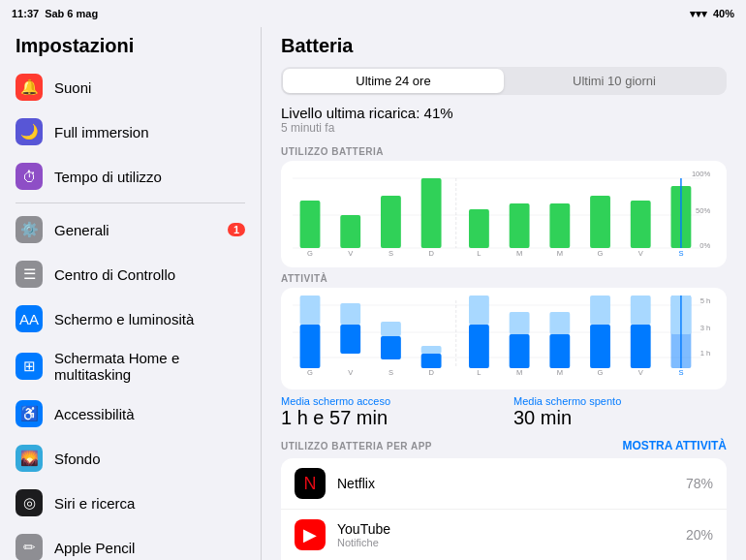 Image resolution: width=746 pixels, height=560 pixels. I want to click on svg-text: 50%, so click(703, 211).